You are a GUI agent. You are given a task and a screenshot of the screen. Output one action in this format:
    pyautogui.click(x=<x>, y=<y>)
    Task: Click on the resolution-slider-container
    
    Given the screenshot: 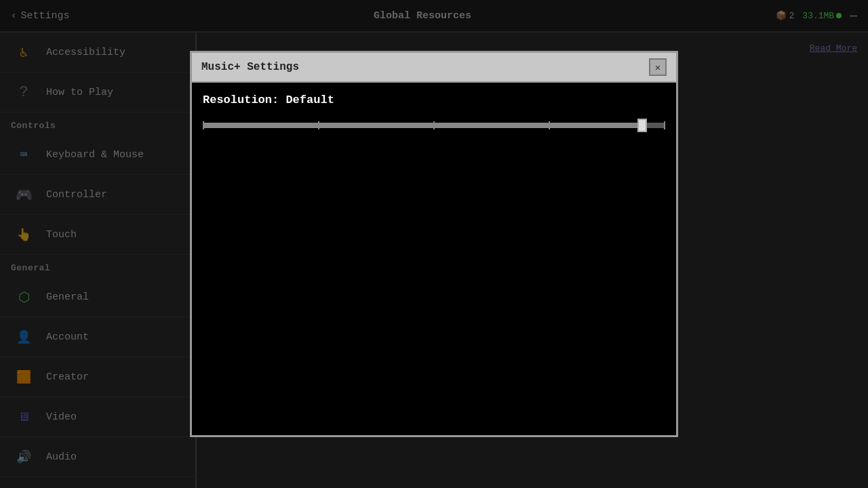 What is the action you would take?
    pyautogui.click(x=434, y=125)
    